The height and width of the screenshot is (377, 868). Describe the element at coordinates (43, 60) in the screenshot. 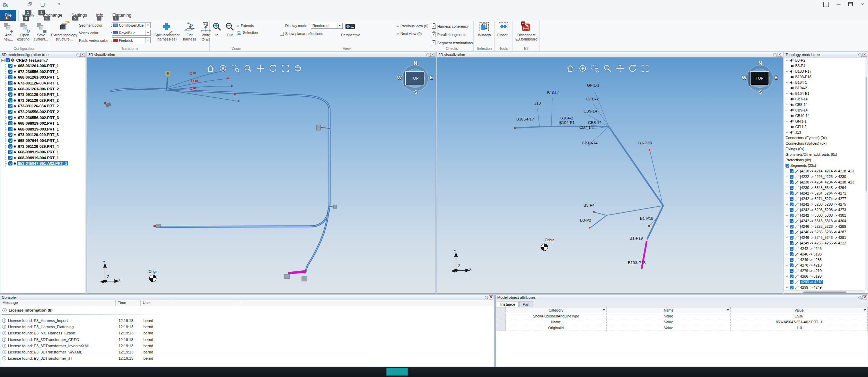

I see `config-tree-root: − ⚙ CREO-Test.asm.7` at that location.